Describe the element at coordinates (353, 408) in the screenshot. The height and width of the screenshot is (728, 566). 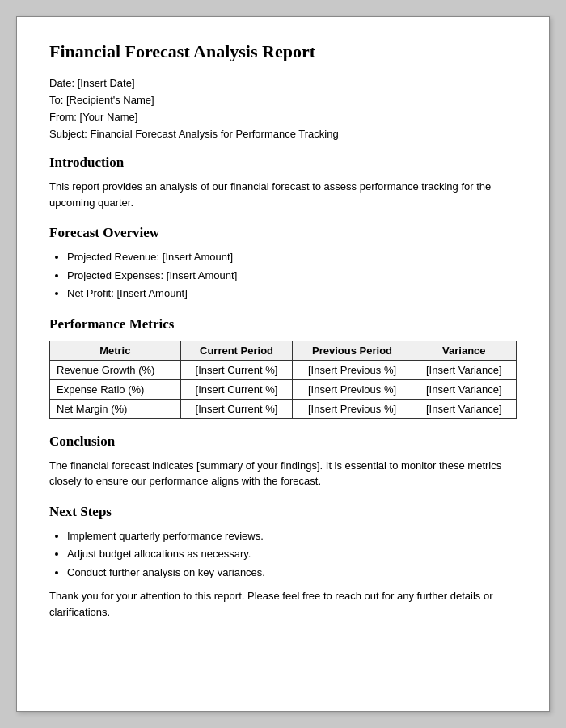
I see `row3-previous: [Insert Previous %]` at that location.